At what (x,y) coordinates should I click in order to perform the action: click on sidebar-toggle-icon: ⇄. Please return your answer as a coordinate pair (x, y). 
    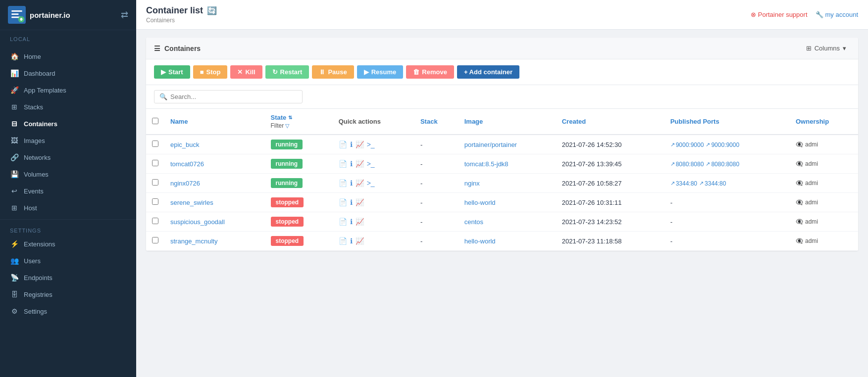
    Looking at the image, I should click on (125, 15).